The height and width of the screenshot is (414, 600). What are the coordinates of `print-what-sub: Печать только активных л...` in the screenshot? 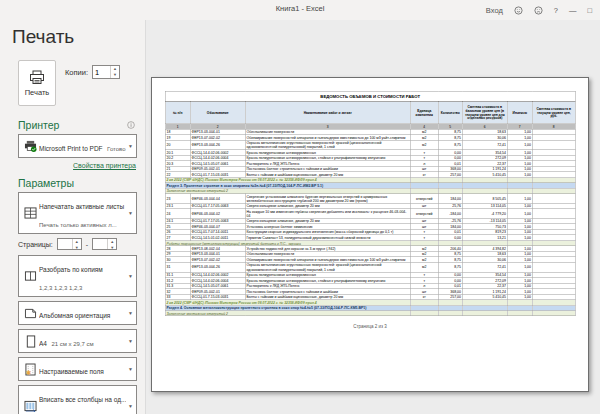 It's located at (78, 225).